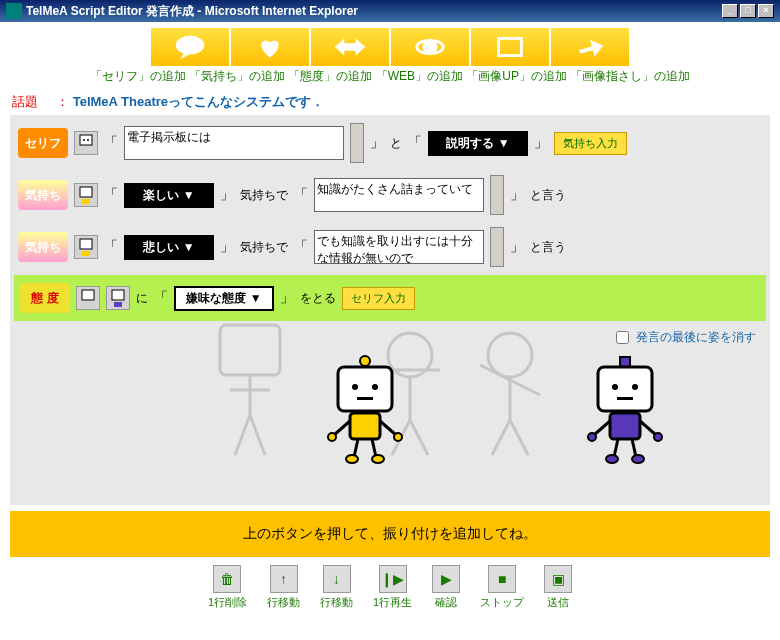  What do you see at coordinates (625, 410) in the screenshot?
I see `character-purple` at bounding box center [625, 410].